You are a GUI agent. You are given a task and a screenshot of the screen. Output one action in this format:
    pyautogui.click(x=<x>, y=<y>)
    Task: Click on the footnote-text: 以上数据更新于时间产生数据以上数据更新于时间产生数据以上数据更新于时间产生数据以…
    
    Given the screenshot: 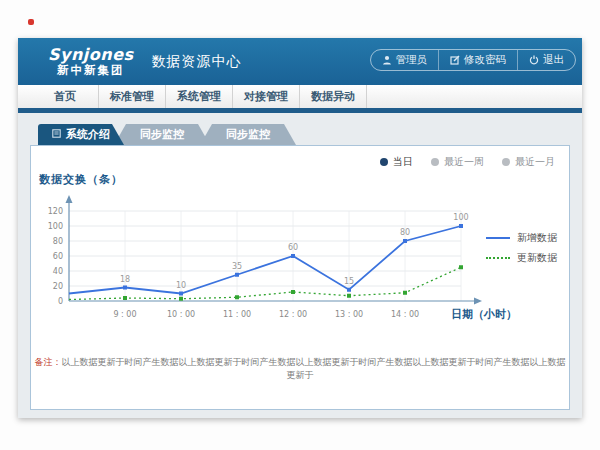 What is the action you would take?
    pyautogui.click(x=314, y=368)
    